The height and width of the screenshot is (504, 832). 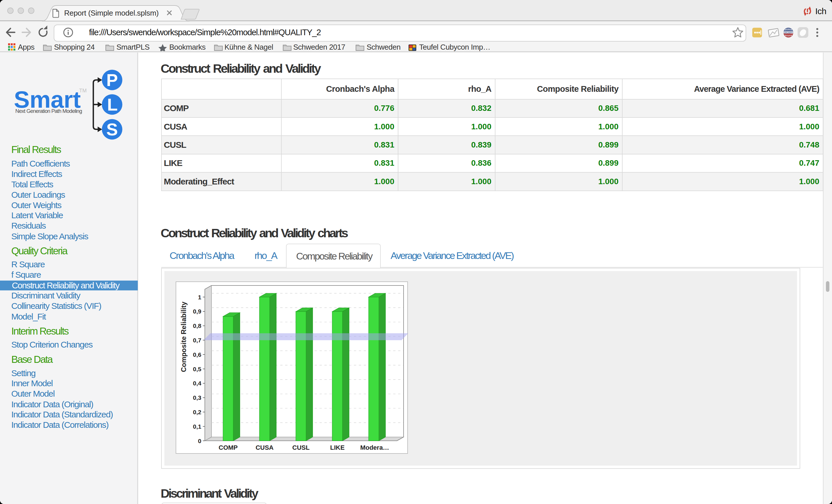 I want to click on svg-text: 0,1, so click(x=197, y=426).